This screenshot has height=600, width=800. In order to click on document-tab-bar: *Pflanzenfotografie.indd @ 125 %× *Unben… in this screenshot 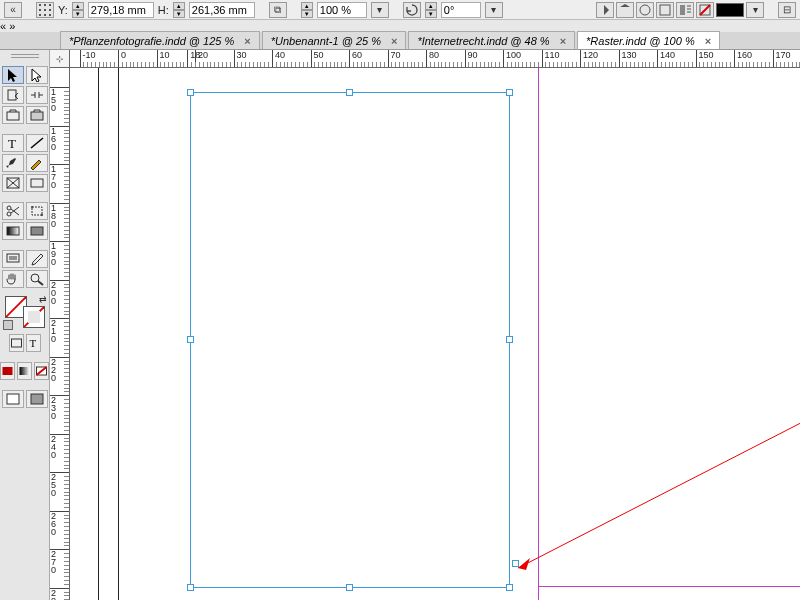, I will do `click(400, 41)`.